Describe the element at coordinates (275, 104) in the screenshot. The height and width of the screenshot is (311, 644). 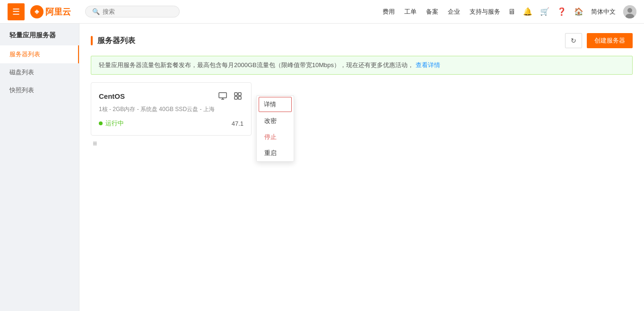
I see `dropdown-item-detail: 详情` at that location.